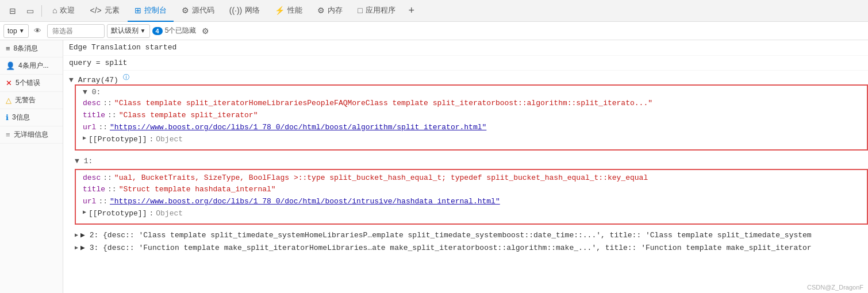 This screenshot has width=868, height=293. I want to click on elements-icon: </>, so click(95, 10).